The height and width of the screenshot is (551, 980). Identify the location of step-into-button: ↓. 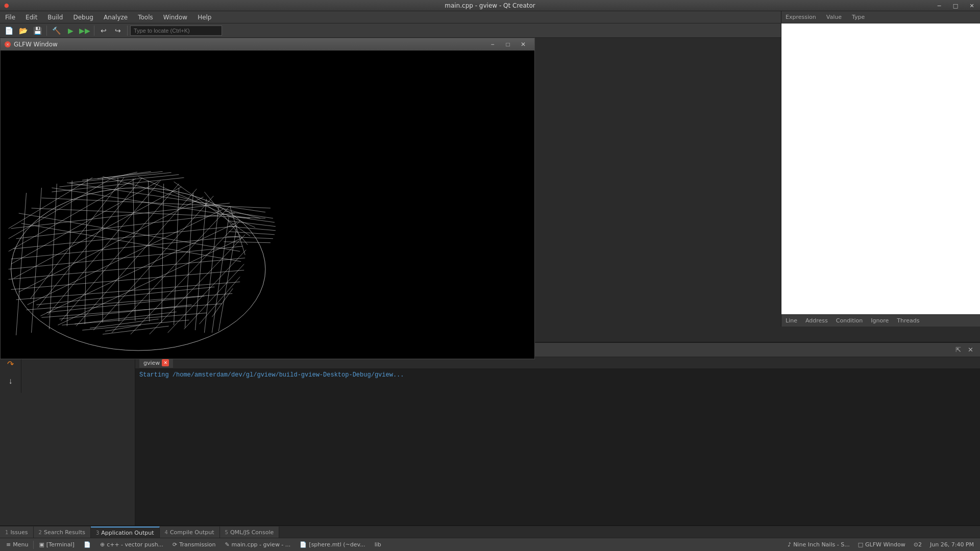
(11, 381).